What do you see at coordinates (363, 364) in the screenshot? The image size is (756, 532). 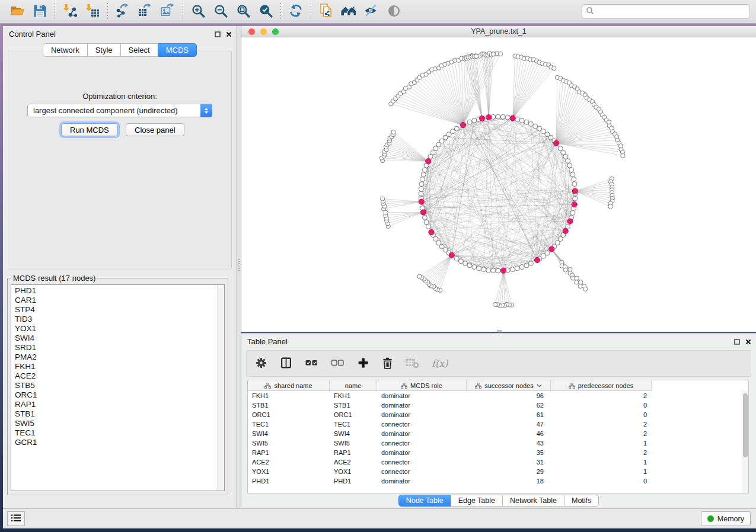 I see `add-column-button` at bounding box center [363, 364].